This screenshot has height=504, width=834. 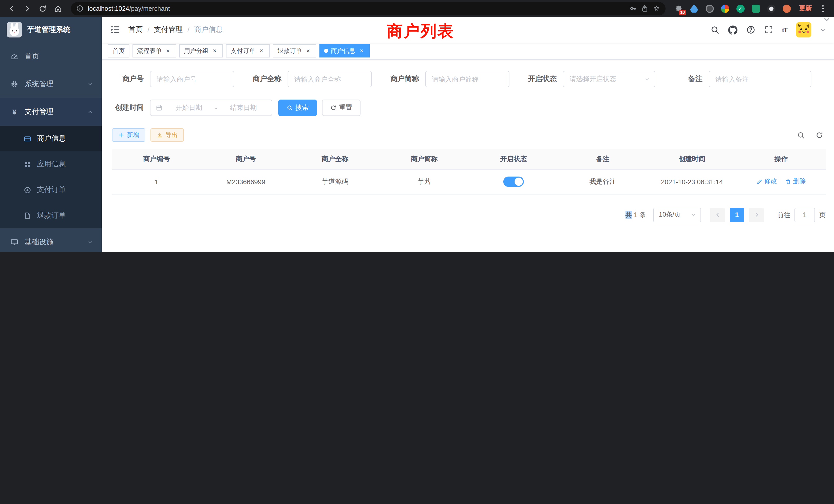 I want to click on password-key-icon, so click(x=633, y=8).